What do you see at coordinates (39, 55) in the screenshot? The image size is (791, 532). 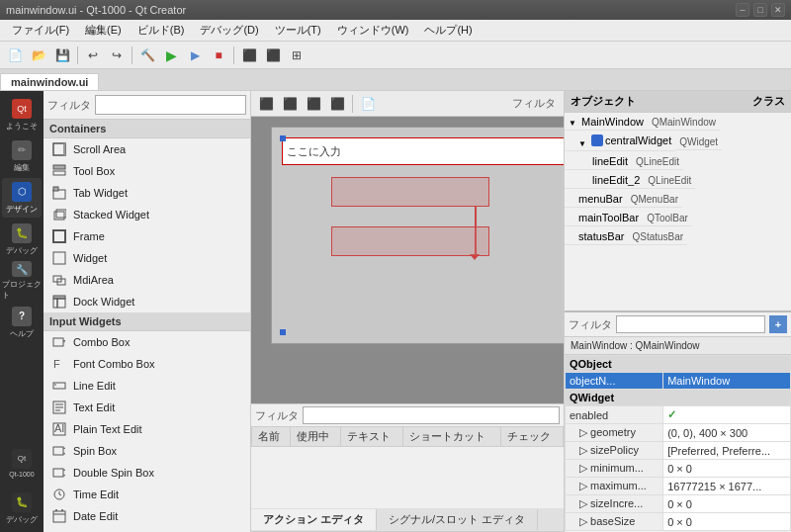 I see `open-button: 📂` at bounding box center [39, 55].